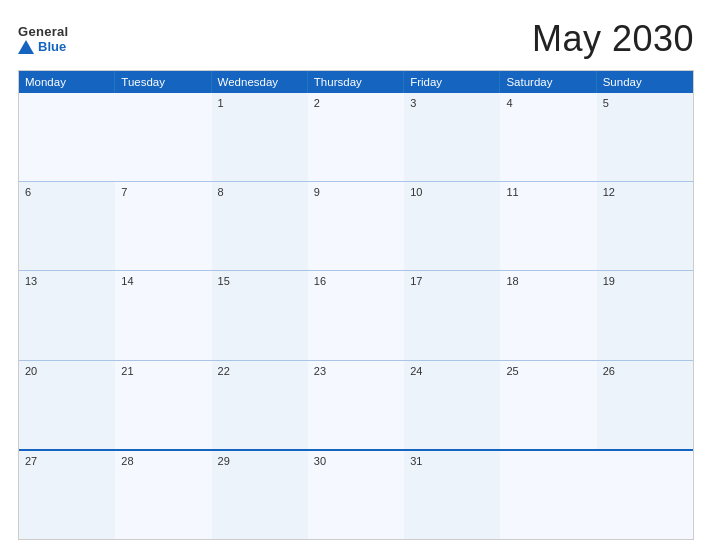 Image resolution: width=712 pixels, height=550 pixels. Describe the element at coordinates (356, 405) in the screenshot. I see `day-cell: 23` at that location.